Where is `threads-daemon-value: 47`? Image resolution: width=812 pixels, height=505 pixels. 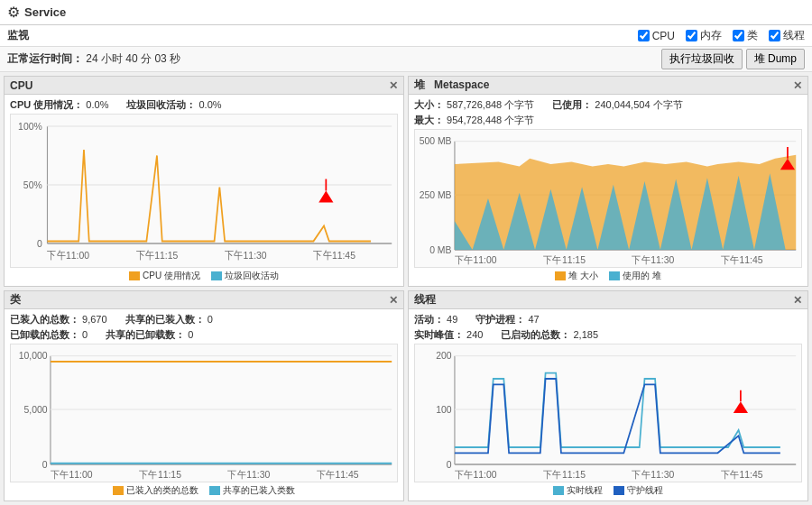 threads-daemon-value: 47 is located at coordinates (533, 319).